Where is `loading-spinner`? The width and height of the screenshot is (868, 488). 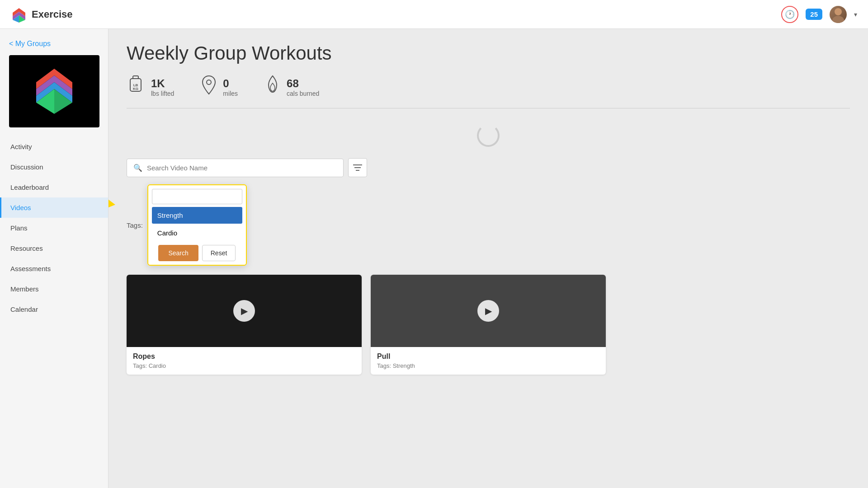 loading-spinner is located at coordinates (488, 136).